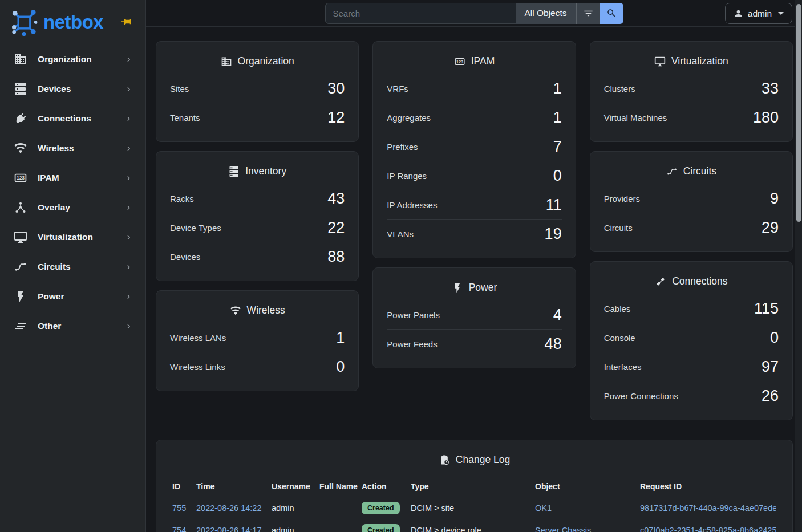  What do you see at coordinates (257, 228) in the screenshot?
I see `stat-row-device-types: Device Types 22` at bounding box center [257, 228].